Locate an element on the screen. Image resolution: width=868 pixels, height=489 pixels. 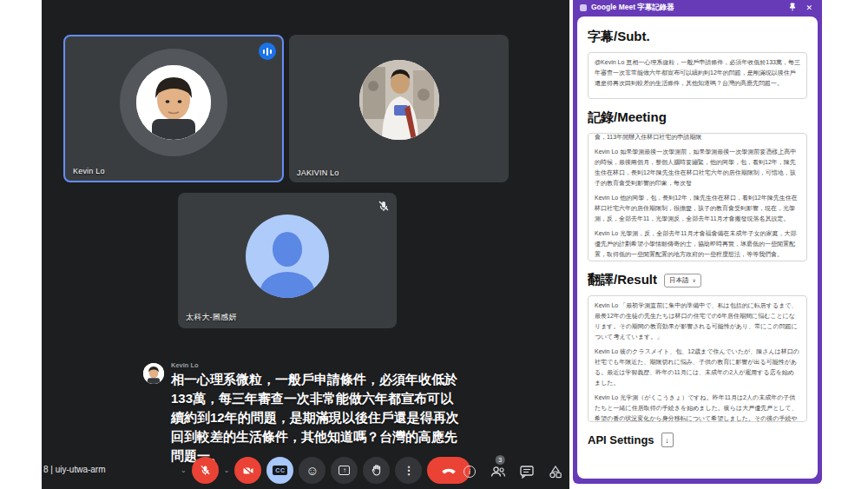
extension-header: Google Meet 字幕記錄器 ✕ is located at coordinates (698, 8).